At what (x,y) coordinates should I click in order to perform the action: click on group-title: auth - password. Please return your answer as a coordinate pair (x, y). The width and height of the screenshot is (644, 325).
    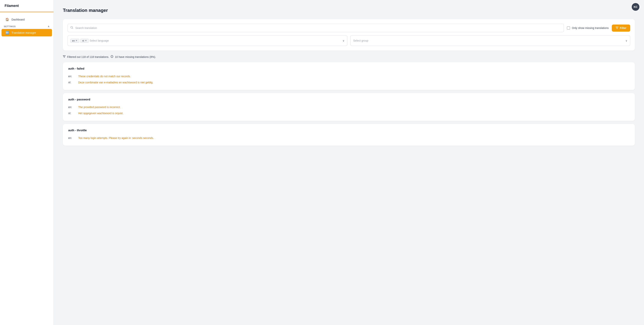
    Looking at the image, I should click on (349, 100).